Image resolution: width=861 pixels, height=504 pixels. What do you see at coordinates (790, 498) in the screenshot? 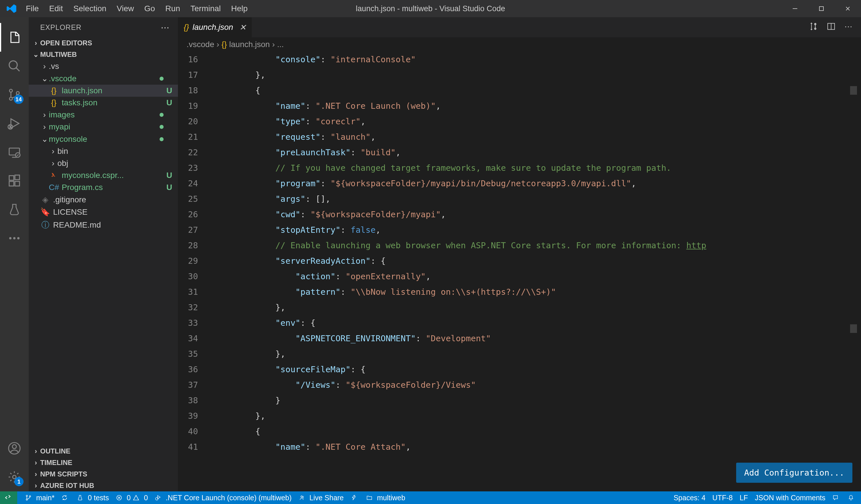
I see `status-language: JSON with Comments` at bounding box center [790, 498].